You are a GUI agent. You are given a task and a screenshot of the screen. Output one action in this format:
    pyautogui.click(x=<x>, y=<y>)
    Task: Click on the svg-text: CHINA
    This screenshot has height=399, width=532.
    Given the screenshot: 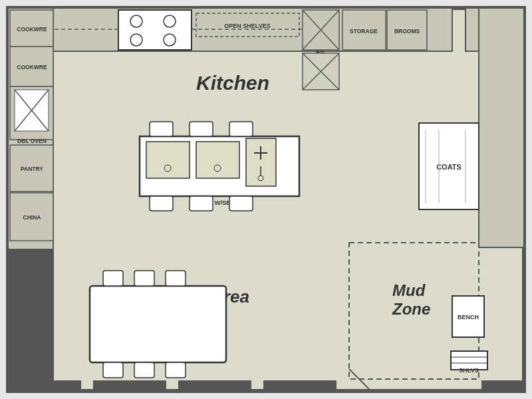 What is the action you would take?
    pyautogui.click(x=32, y=217)
    